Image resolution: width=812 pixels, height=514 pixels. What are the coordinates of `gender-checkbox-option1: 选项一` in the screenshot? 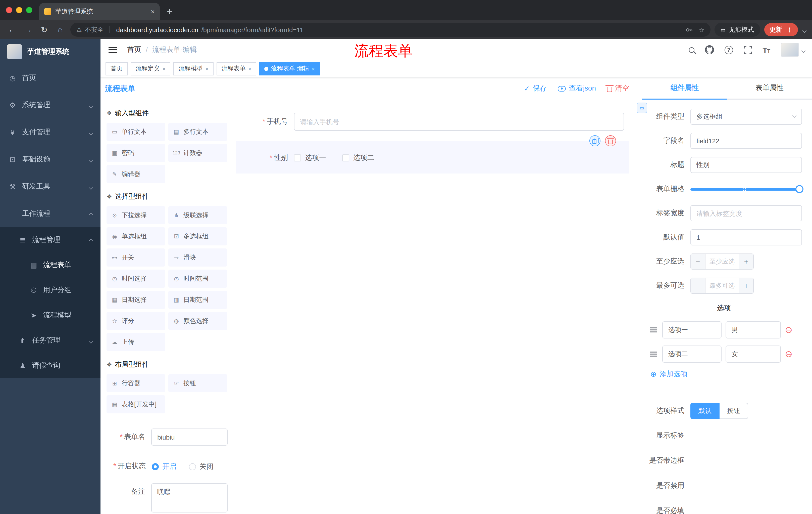 It's located at (310, 158).